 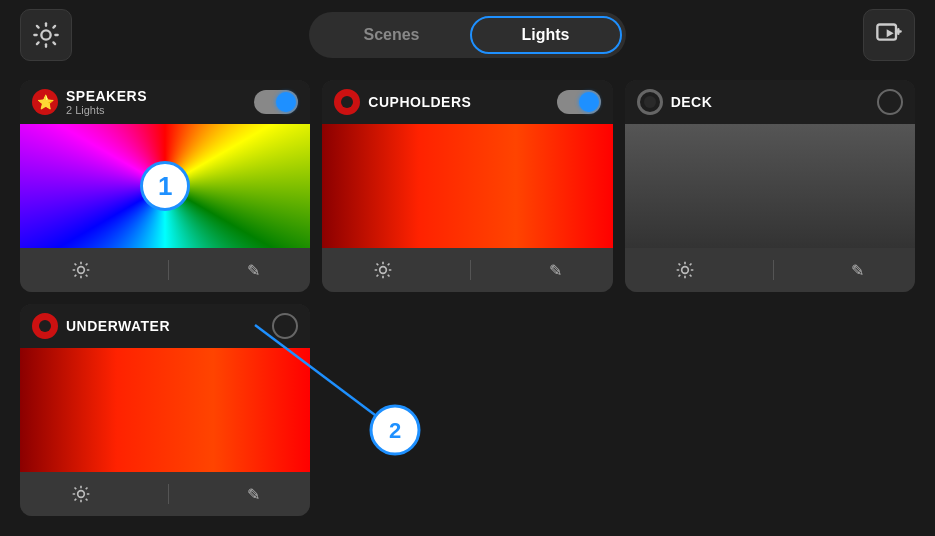 I want to click on speakers-color-body: 1, so click(x=165, y=186).